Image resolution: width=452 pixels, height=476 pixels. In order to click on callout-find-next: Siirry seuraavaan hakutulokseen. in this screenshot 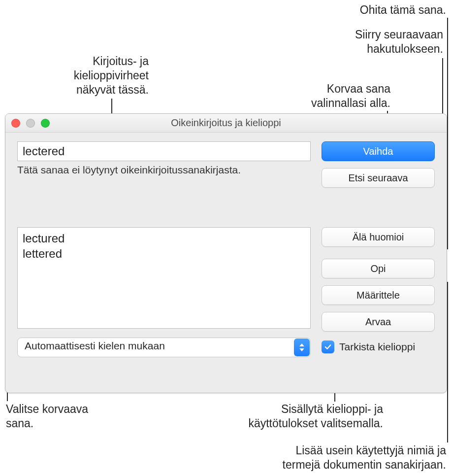, I will do `click(399, 42)`.